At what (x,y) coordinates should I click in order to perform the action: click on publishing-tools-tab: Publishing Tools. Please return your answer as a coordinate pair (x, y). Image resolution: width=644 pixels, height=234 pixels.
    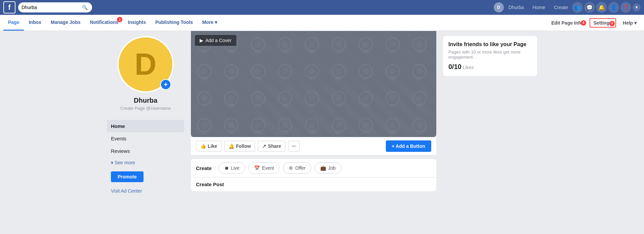
    Looking at the image, I should click on (174, 23).